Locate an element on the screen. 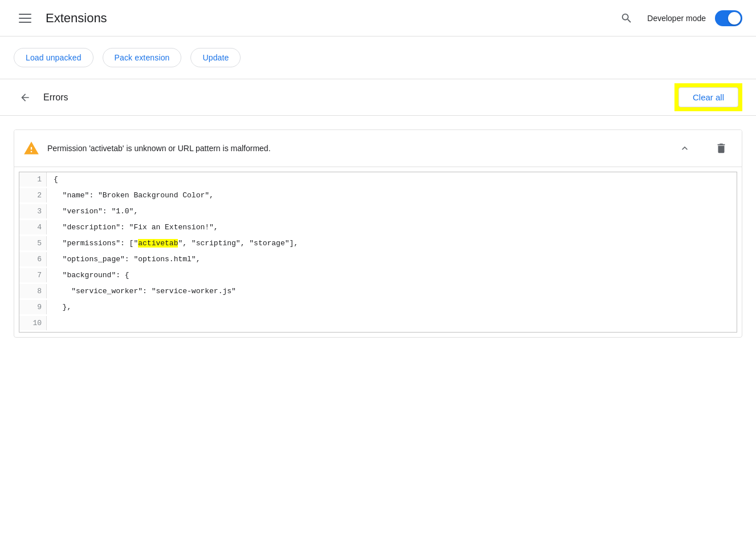 The image size is (756, 543). line-content: "name": "Broken Background Color", is located at coordinates (392, 195).